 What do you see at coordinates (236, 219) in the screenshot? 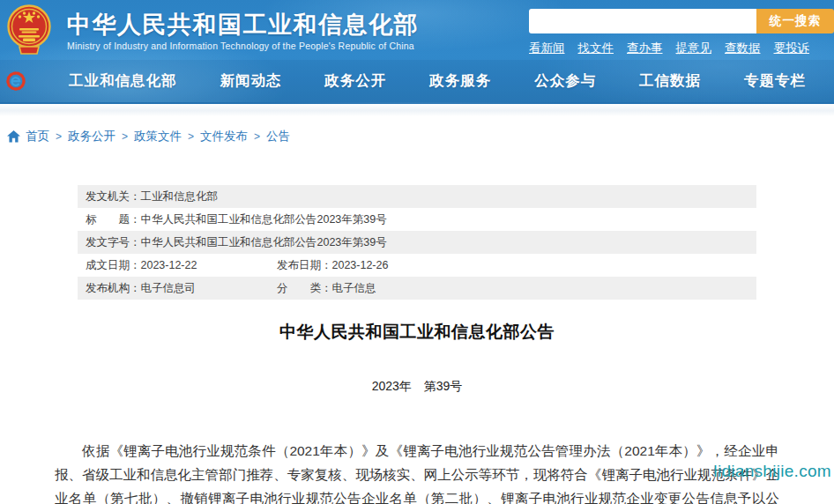
I see `meta-cell: 标 题： 中华人民共和国工业和信息化部公告2023年第39号` at bounding box center [236, 219].